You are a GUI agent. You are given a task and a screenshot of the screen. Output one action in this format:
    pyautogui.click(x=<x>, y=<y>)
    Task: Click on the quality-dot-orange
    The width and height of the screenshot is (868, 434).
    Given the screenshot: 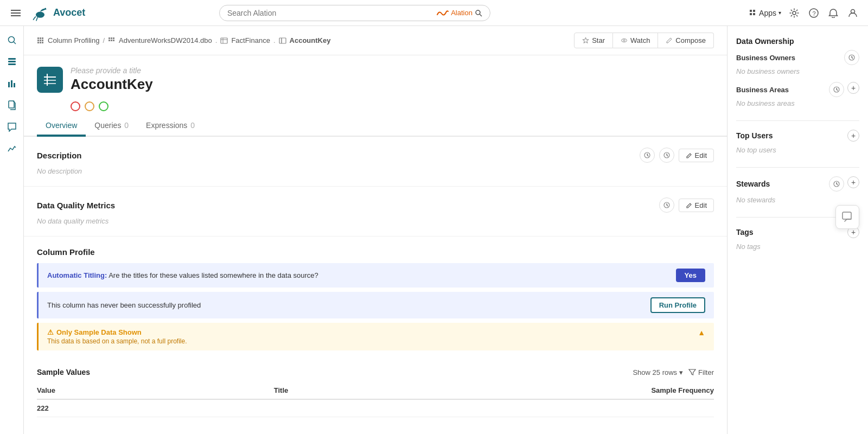 What is the action you would take?
    pyautogui.click(x=90, y=106)
    